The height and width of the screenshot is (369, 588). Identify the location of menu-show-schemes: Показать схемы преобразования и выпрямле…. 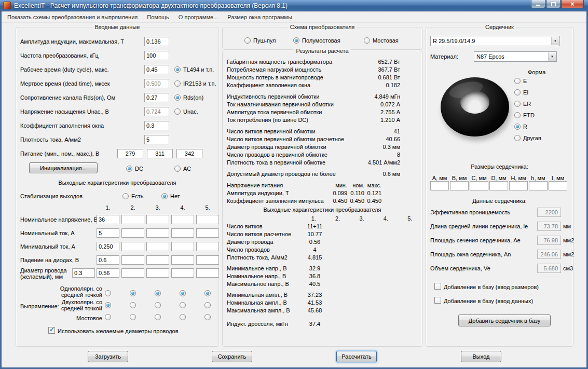
(73, 17).